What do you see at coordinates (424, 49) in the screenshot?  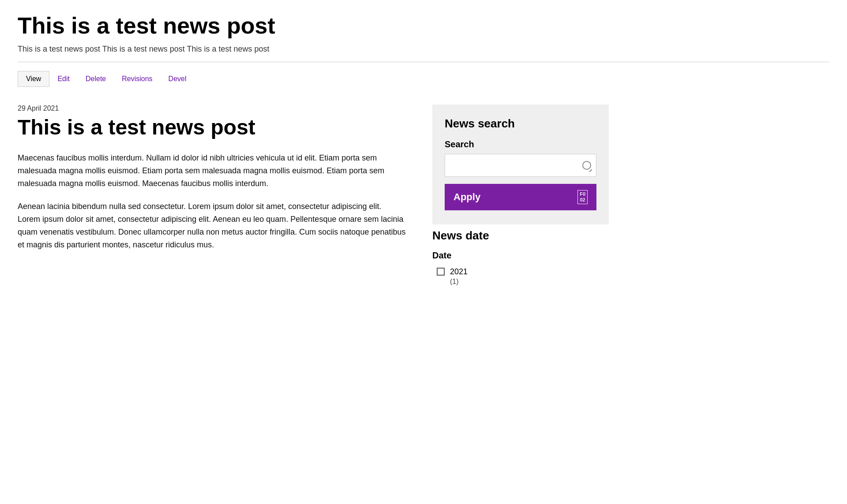 I see `page-subtitle: This is a test news post This is a test …` at bounding box center [424, 49].